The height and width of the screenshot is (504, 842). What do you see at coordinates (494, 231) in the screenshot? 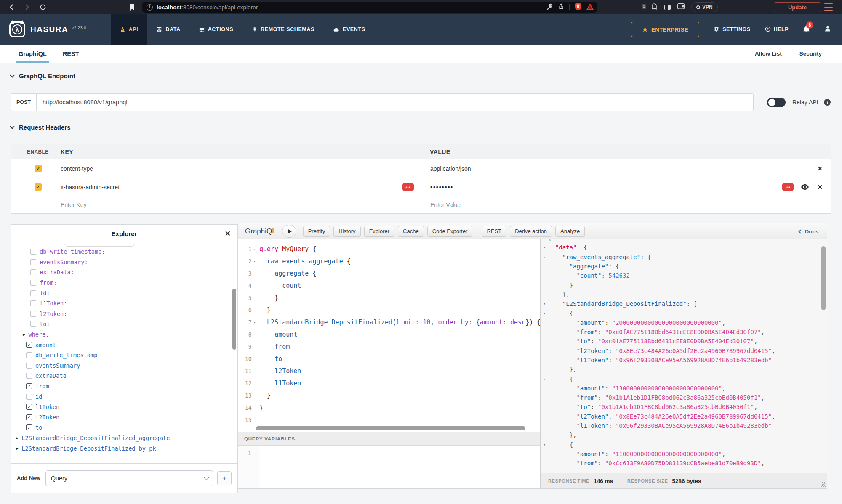
I see `toolbar-button-rest: REST` at bounding box center [494, 231].